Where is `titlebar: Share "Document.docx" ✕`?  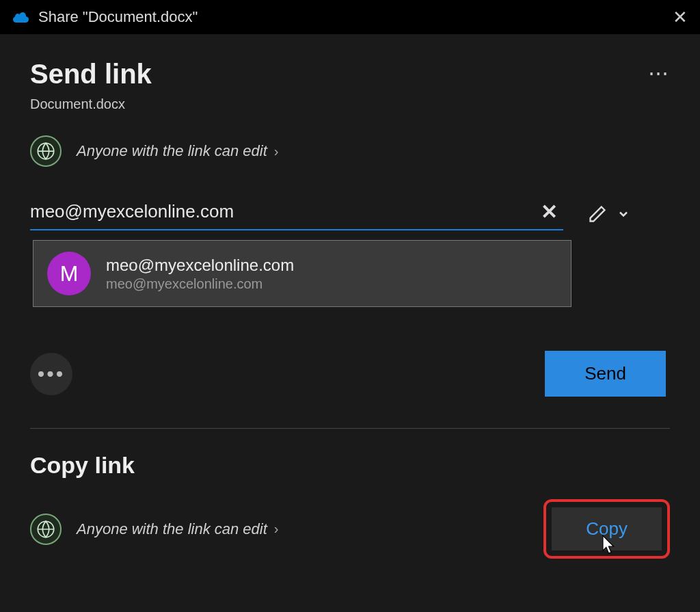
titlebar: Share "Document.docx" ✕ is located at coordinates (350, 17).